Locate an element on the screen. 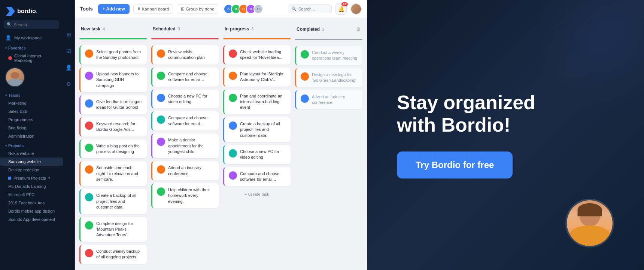 The image size is (644, 270). add-new-button: + Add new is located at coordinates (114, 9).